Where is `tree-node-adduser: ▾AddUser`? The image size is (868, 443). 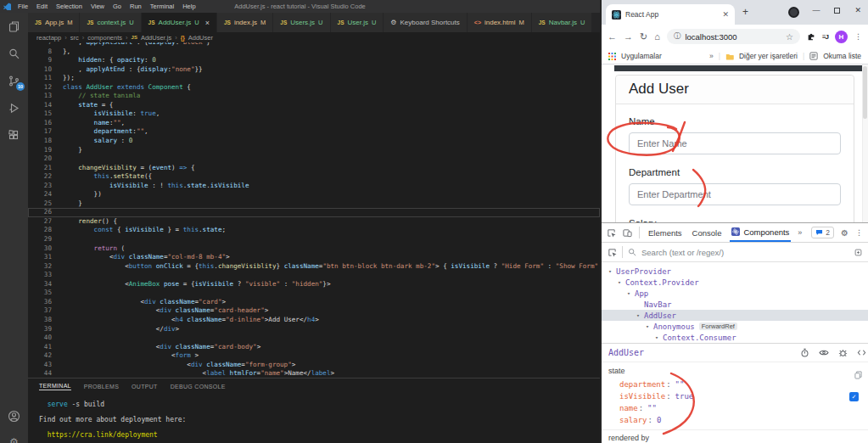 tree-node-adduser: ▾AddUser is located at coordinates (735, 316).